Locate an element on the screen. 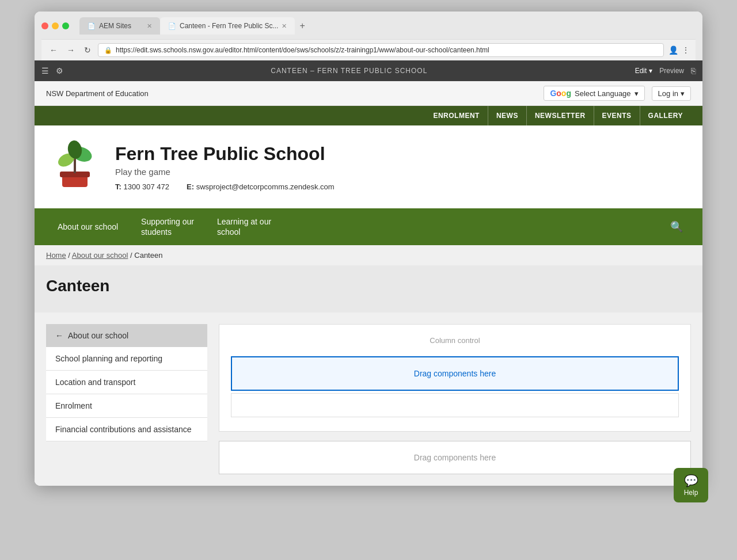 The width and height of the screenshot is (737, 560). profile-icon: 👤 is located at coordinates (674, 50).